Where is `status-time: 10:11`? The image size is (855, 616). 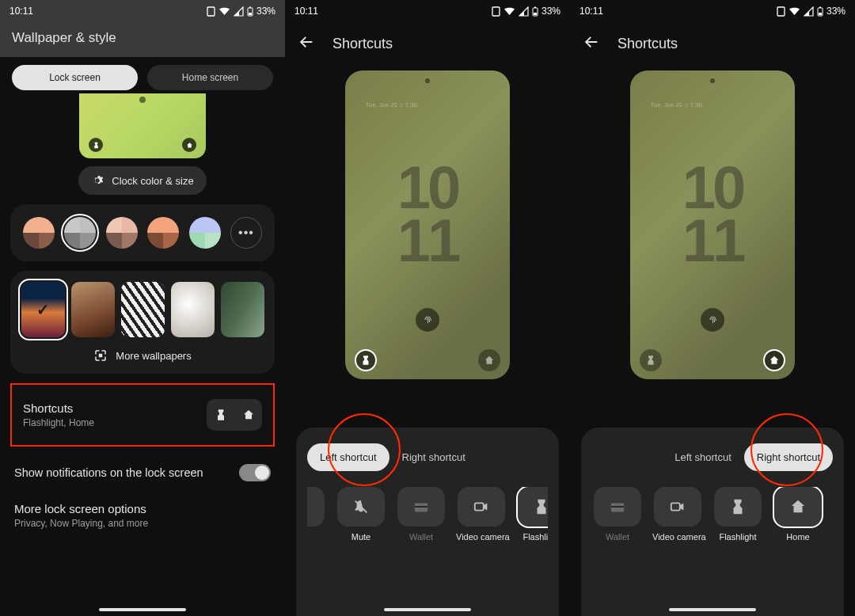
status-time: 10:11 is located at coordinates (591, 11).